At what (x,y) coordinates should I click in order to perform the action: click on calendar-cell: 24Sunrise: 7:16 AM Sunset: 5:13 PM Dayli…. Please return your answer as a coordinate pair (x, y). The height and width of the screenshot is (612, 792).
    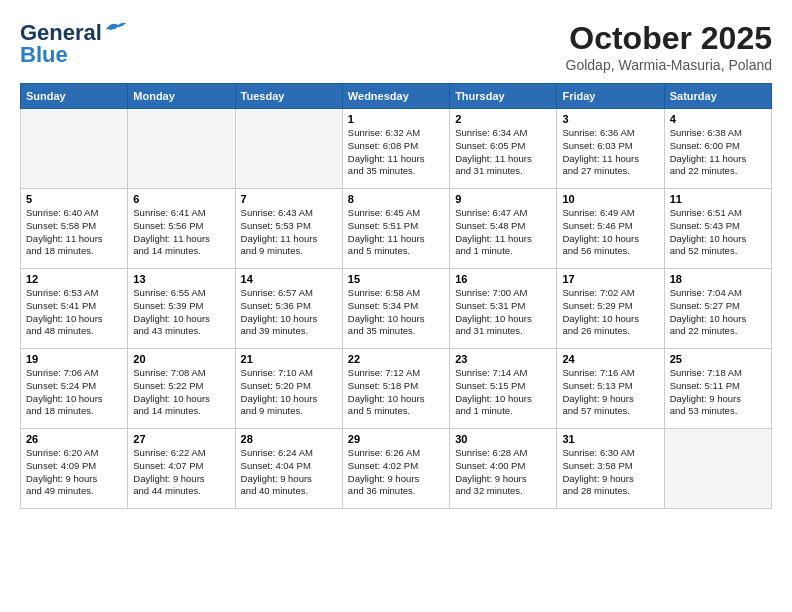
    Looking at the image, I should click on (610, 389).